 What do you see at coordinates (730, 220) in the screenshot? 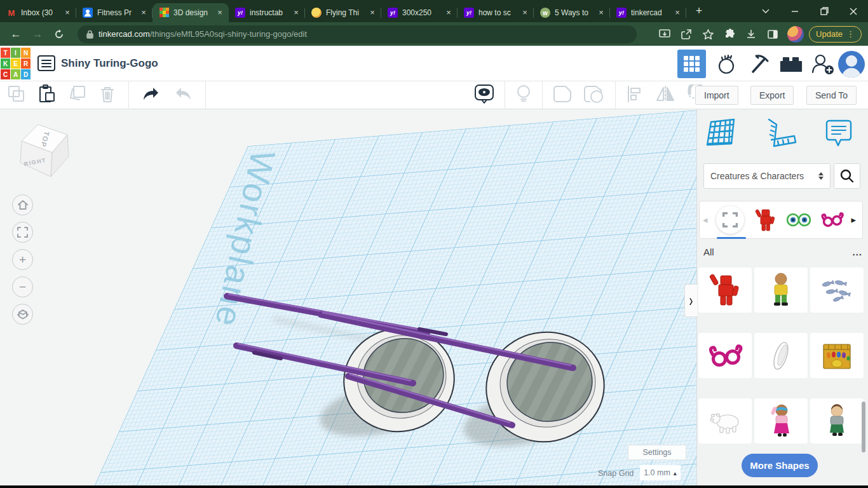
I see `carousel-select-all-item` at bounding box center [730, 220].